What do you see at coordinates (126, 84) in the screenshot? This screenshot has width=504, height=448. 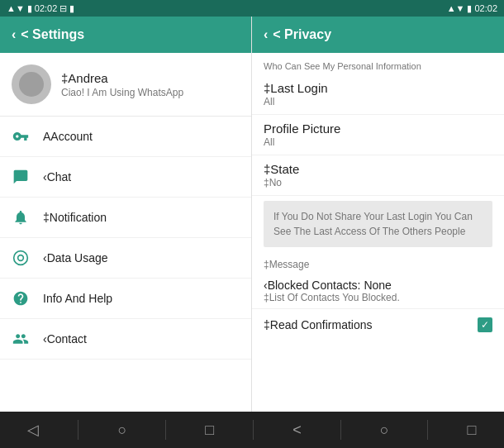 I see `profile-section: ‡Andrea Ciao! I Am Using WhatsApp` at bounding box center [126, 84].